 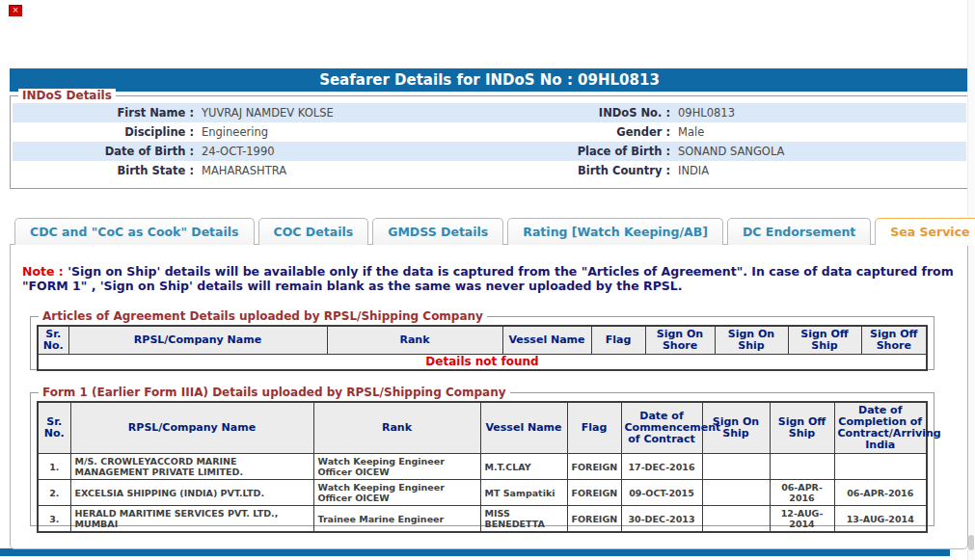 I want to click on dob-value: 24-OCT-1990, so click(x=381, y=151).